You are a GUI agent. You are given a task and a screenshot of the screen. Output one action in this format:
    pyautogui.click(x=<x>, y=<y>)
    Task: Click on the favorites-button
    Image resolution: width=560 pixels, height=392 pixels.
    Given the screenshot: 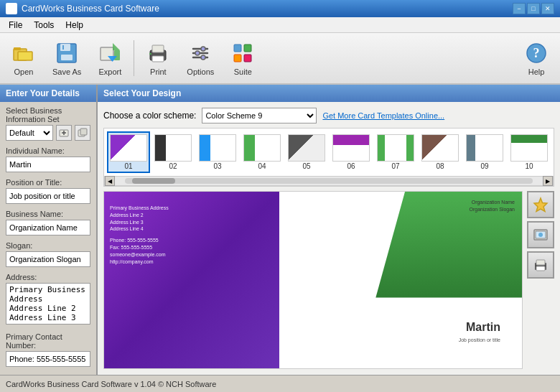 What is the action you would take?
    pyautogui.click(x=541, y=205)
    